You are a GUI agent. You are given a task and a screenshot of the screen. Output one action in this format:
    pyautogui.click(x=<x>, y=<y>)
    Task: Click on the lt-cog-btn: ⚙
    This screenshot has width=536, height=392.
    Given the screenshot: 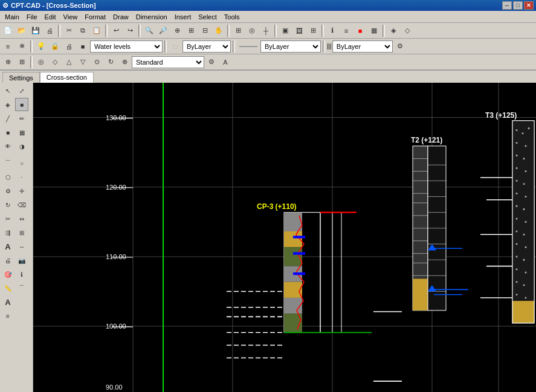 What is the action you would take?
    pyautogui.click(x=8, y=191)
    